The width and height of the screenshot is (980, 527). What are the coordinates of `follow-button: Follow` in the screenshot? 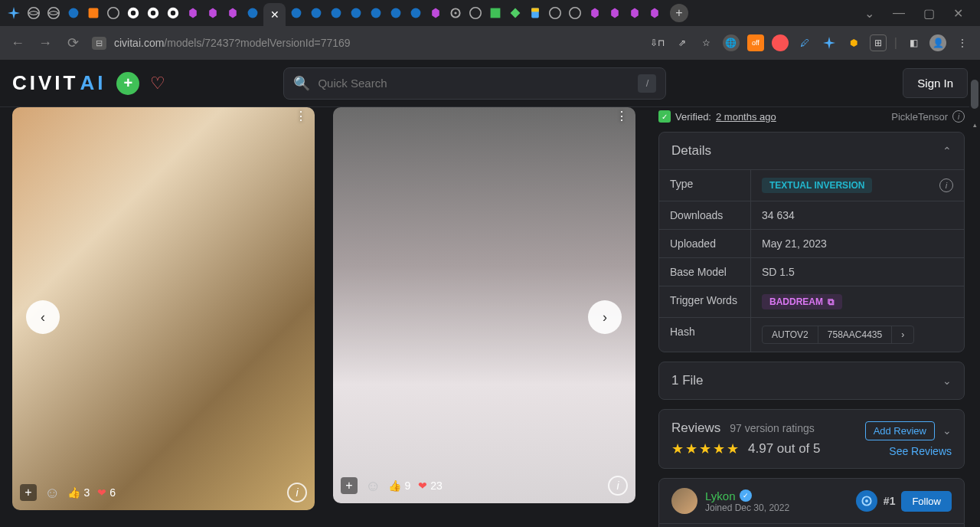 It's located at (926, 501).